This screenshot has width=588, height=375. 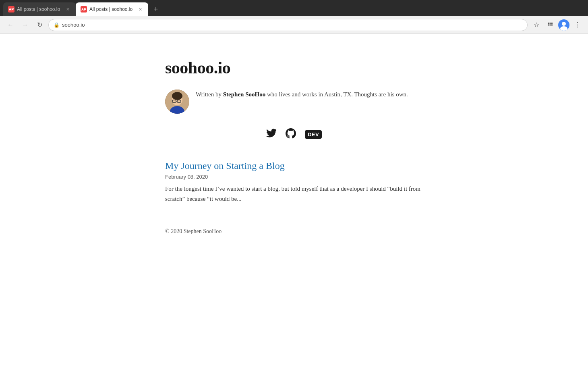 I want to click on tab-favicon-1: AP, so click(x=11, y=9).